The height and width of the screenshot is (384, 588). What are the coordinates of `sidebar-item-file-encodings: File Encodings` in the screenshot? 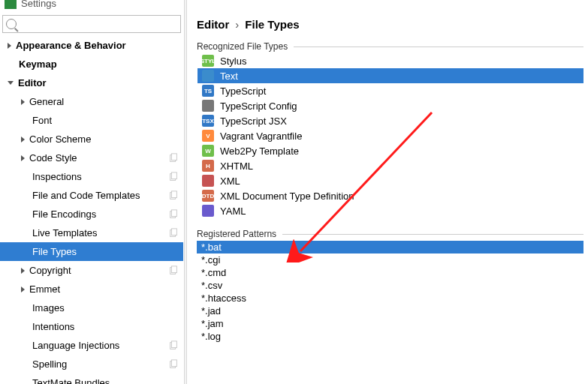 It's located at (92, 214).